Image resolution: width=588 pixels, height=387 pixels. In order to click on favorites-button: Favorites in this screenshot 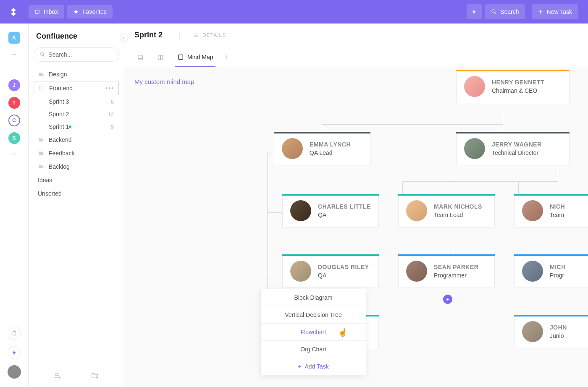, I will do `click(90, 12)`.